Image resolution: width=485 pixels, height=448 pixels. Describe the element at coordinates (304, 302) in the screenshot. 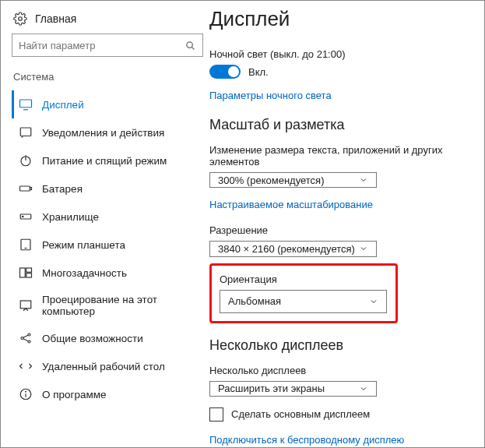

I see `orientation-select: Альбомная` at that location.